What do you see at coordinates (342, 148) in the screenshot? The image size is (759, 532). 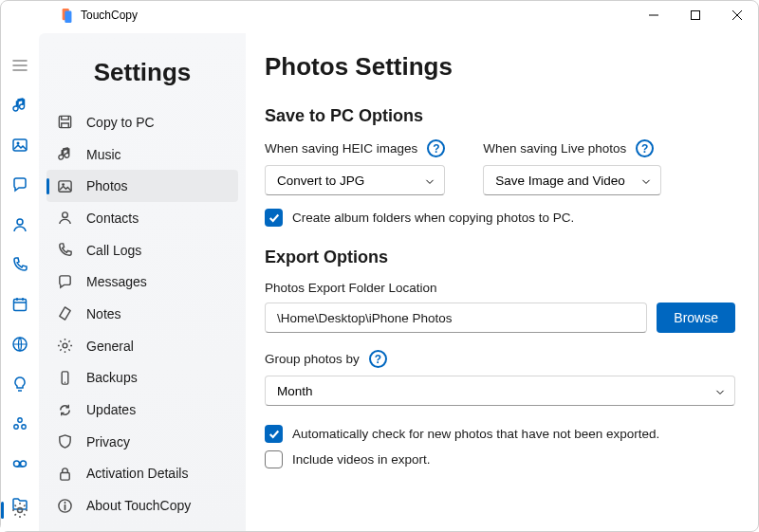 I see `heic-label: When saving HEIC images` at bounding box center [342, 148].